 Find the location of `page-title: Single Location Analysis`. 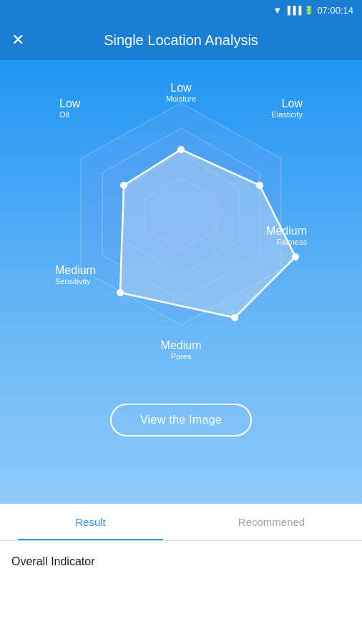

page-title: Single Location Analysis is located at coordinates (181, 40).